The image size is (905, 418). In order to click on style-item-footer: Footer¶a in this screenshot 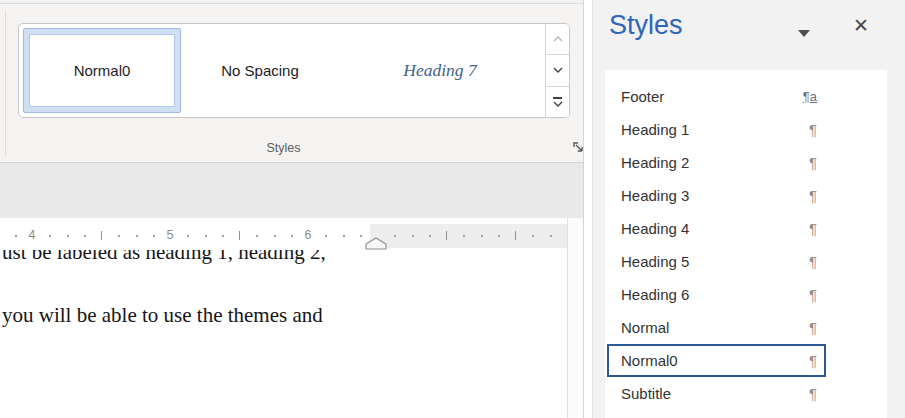, I will do `click(716, 96)`.